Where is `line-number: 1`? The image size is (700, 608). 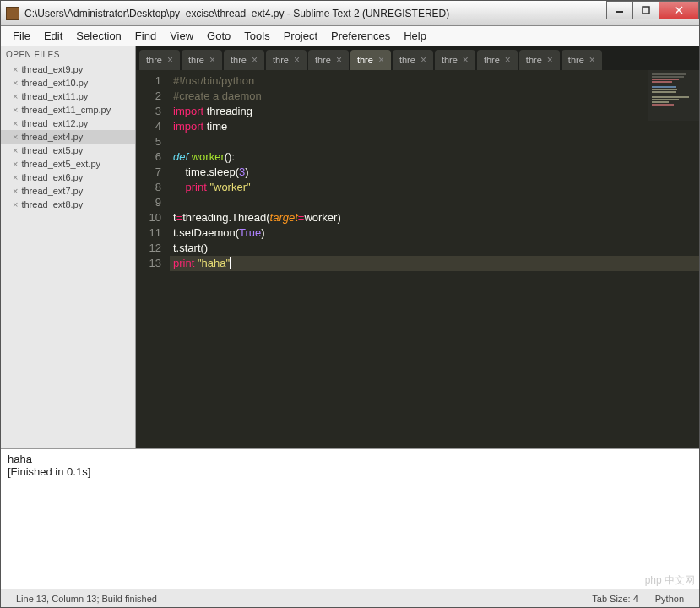 line-number: 1 is located at coordinates (149, 81).